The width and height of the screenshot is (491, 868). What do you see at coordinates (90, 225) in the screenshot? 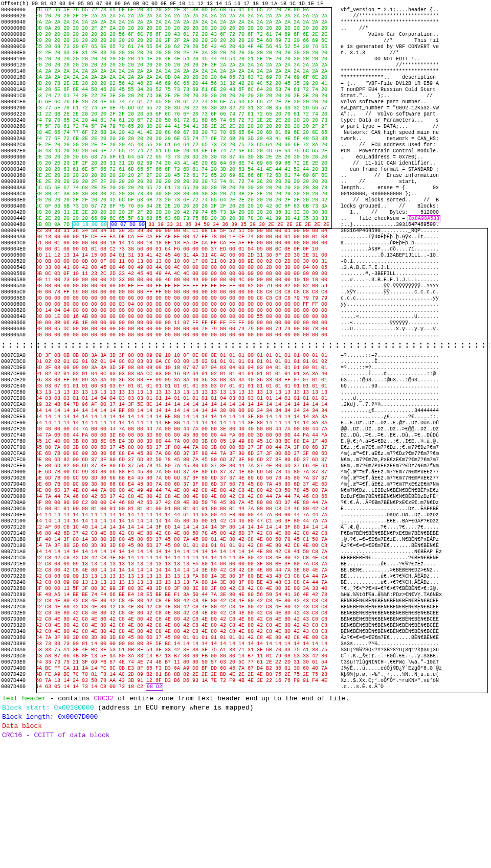
I see `marker-block-start: 00 18 00 00` at bounding box center [90, 225].